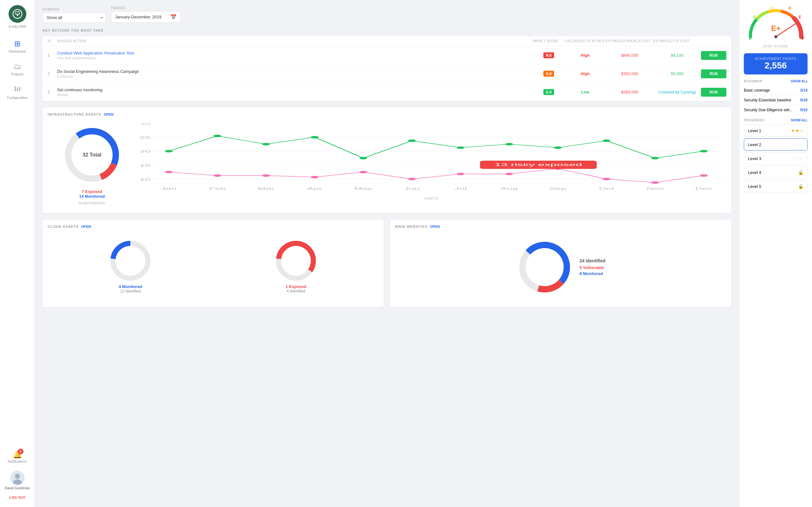  I want to click on action-title-2: Do Social Engineering Awareness Campaign, so click(295, 71).